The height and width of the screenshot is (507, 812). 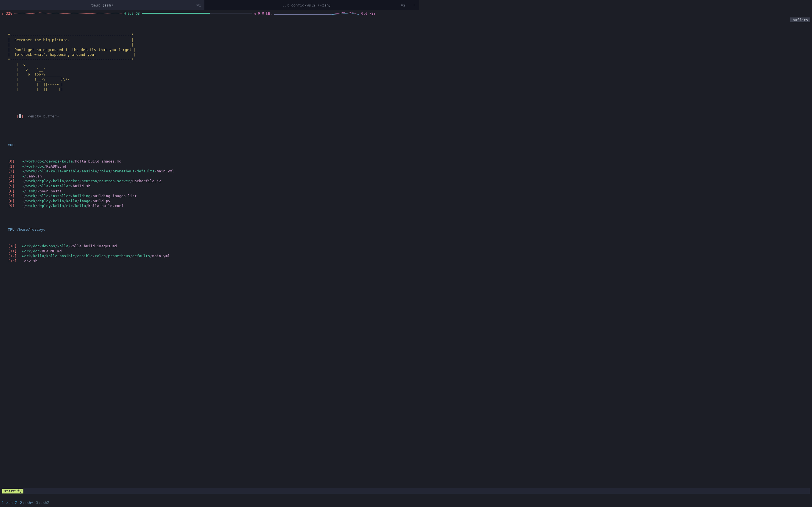 What do you see at coordinates (89, 171) in the screenshot?
I see `path-segment: ansible` at bounding box center [89, 171].